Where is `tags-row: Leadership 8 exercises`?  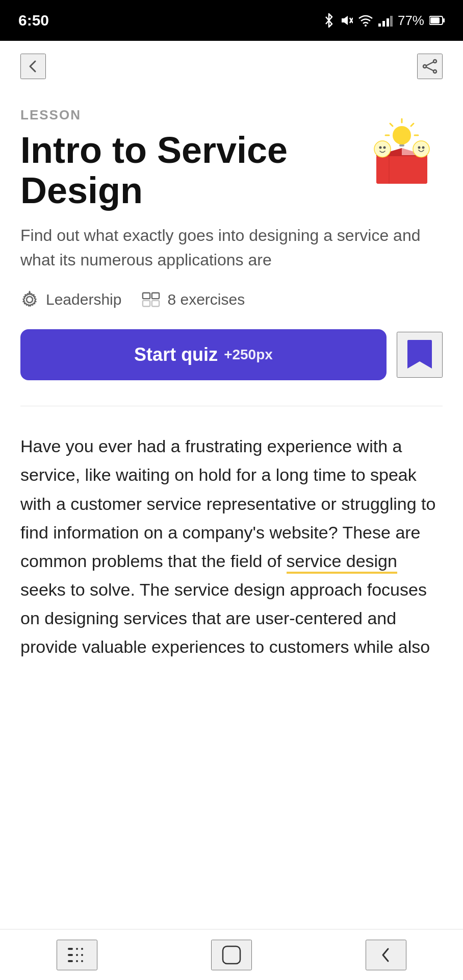 tags-row: Leadership 8 exercises is located at coordinates (232, 300).